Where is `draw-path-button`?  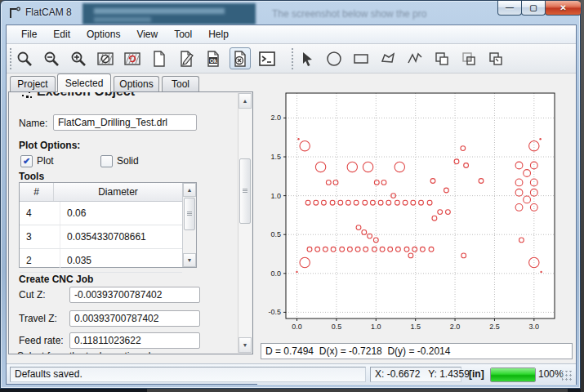 draw-path-button is located at coordinates (415, 59).